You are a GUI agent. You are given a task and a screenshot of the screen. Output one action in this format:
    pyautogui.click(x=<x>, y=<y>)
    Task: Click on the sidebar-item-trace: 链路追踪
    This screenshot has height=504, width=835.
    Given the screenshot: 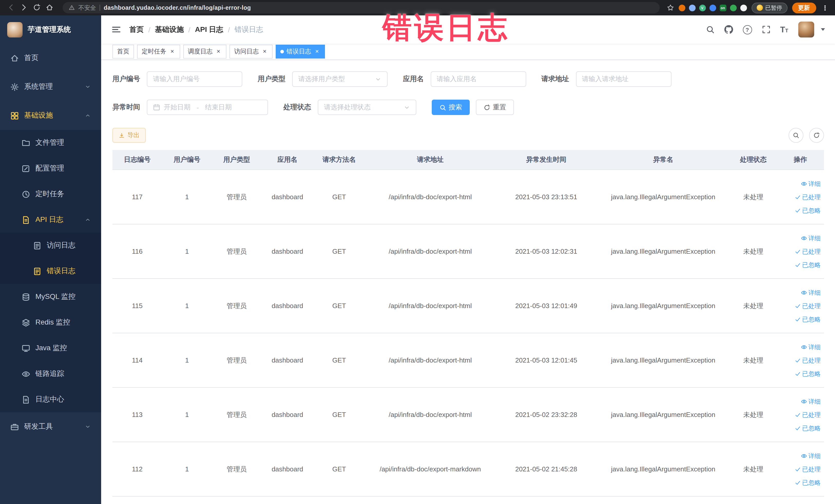 What is the action you would take?
    pyautogui.click(x=50, y=374)
    